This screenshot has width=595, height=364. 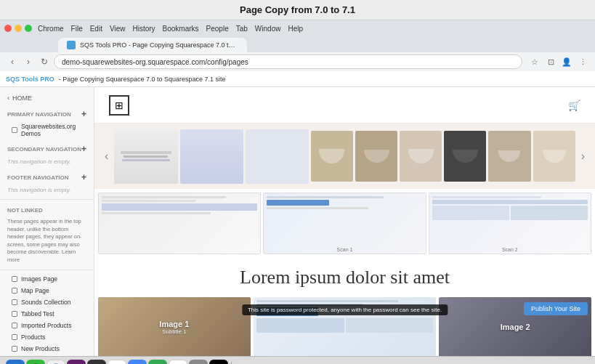 What do you see at coordinates (84, 114) in the screenshot?
I see `primary-nav-add: +` at bounding box center [84, 114].